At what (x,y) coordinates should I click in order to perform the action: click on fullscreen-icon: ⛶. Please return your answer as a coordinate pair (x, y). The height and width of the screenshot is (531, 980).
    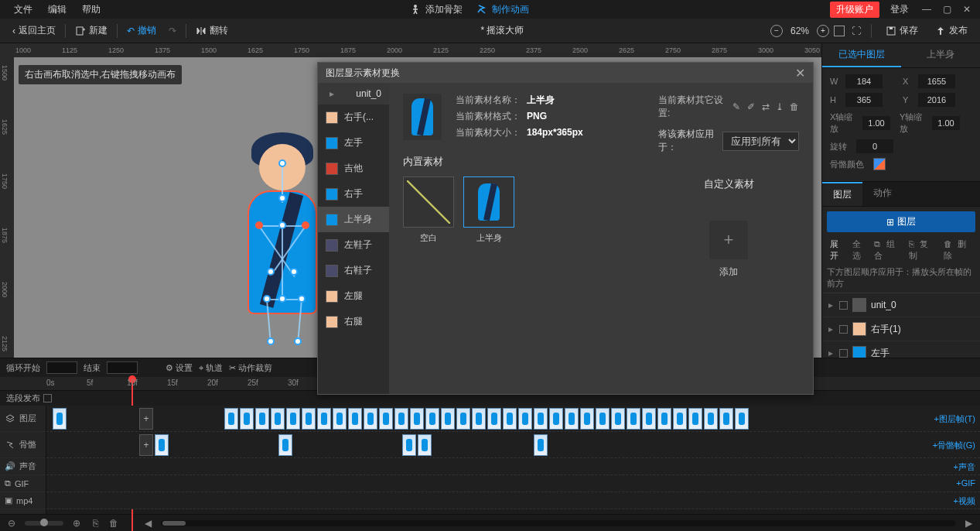
    Looking at the image, I should click on (856, 31).